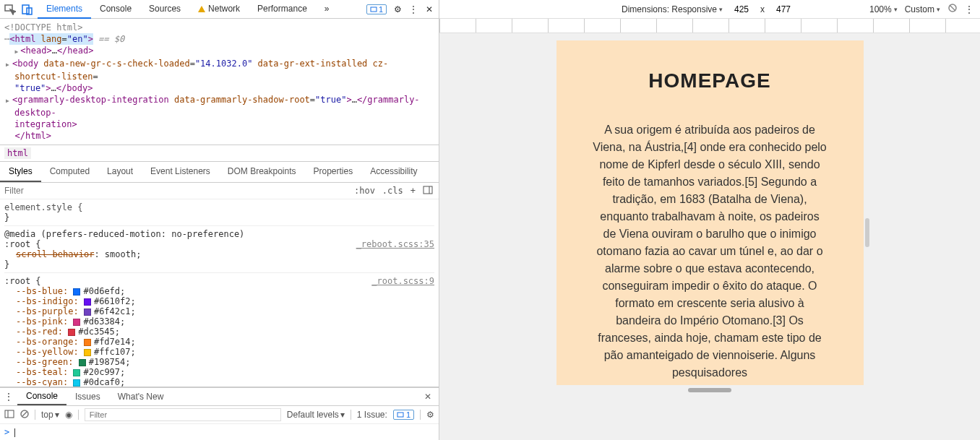 The image size is (980, 440). I want to click on preset-dropdown: Custom, so click(922, 9).